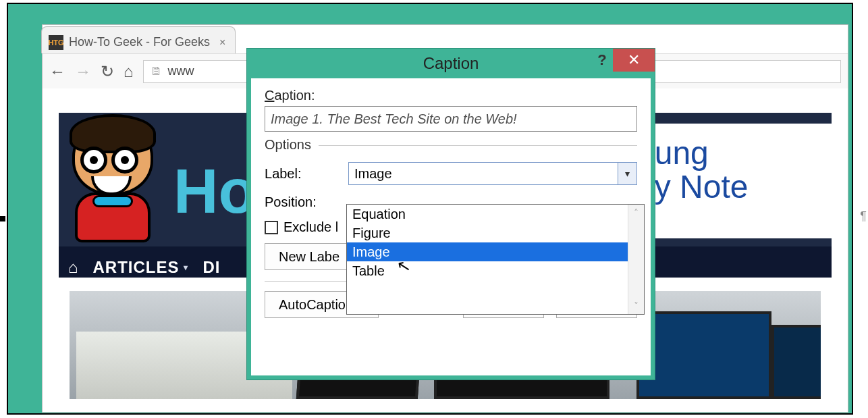 The height and width of the screenshot is (418, 868). Describe the element at coordinates (863, 216) in the screenshot. I see `pilcrow-mark: ¶` at that location.